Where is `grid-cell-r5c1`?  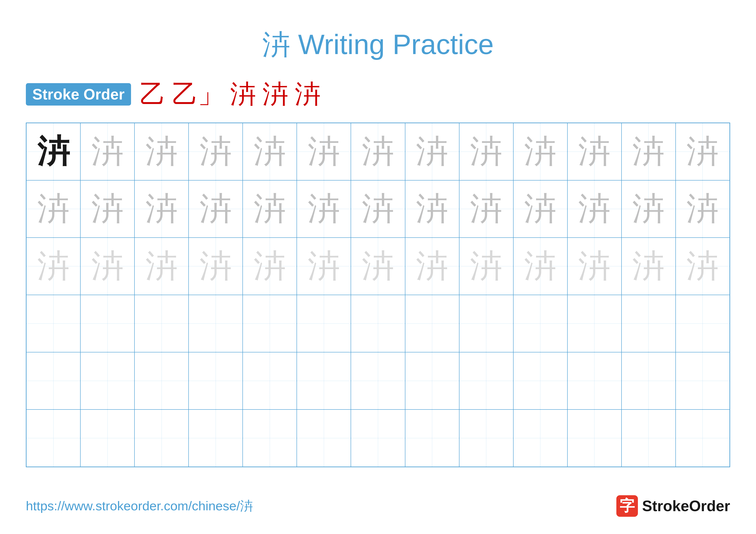
grid-cell-r5c1 is located at coordinates (53, 381).